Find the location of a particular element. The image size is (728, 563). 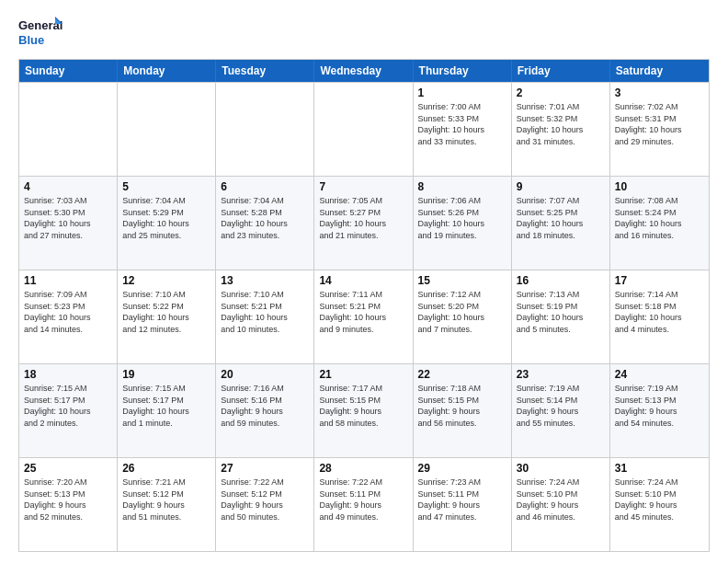

calendar-day-cell: 21Sunrise: 7:17 AM Sunset: 5:15 PM Dayli… is located at coordinates (364, 410).